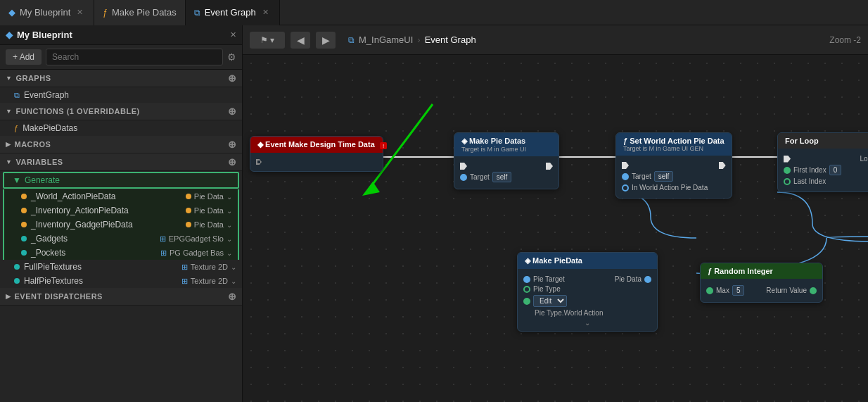  Describe the element at coordinates (633, 279) in the screenshot. I see `pin-pie-data-out: Pie Data` at that location.